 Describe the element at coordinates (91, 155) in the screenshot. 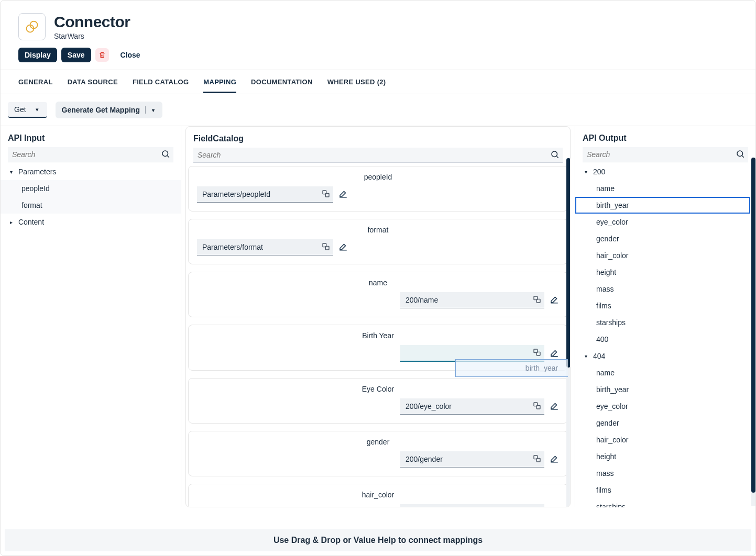

I see `api-input-search` at that location.